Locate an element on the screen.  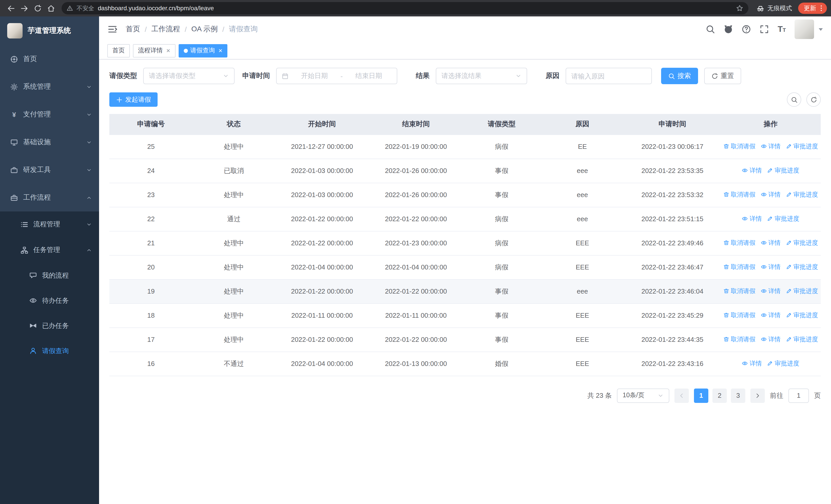
security-label: 不安全 is located at coordinates (85, 8).